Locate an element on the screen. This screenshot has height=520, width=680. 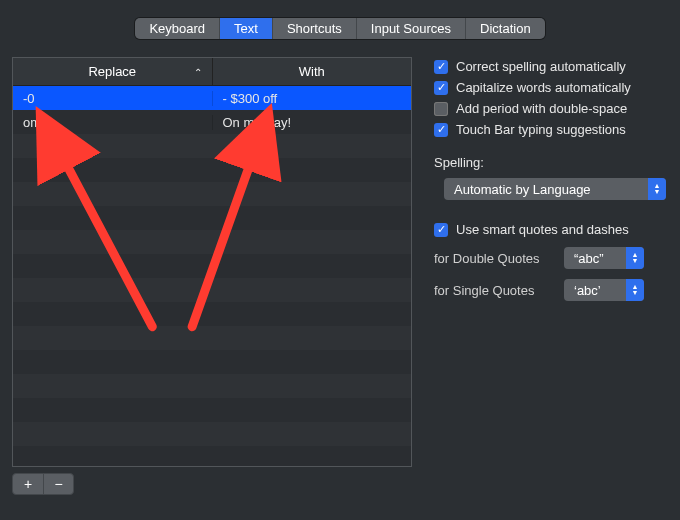
spelling-select: Automatic by Language ▲▼ is located at coordinates (555, 189).